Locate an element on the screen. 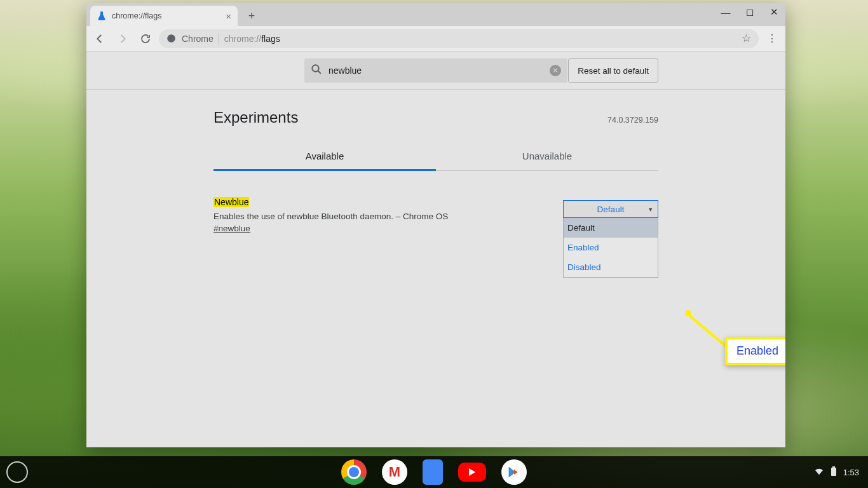 The width and height of the screenshot is (868, 488). battery-icon is located at coordinates (834, 473).